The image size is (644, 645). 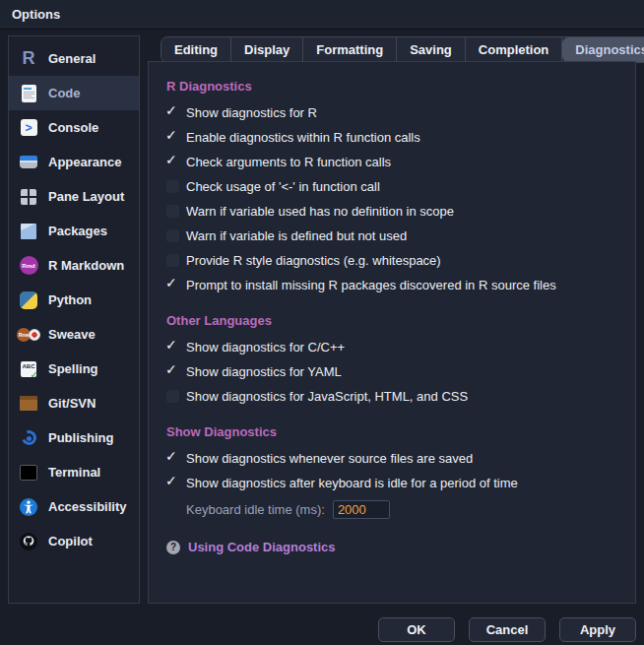 What do you see at coordinates (353, 483) in the screenshot?
I see `checkbox-label: Show diagnostics after keyboard is idle …` at bounding box center [353, 483].